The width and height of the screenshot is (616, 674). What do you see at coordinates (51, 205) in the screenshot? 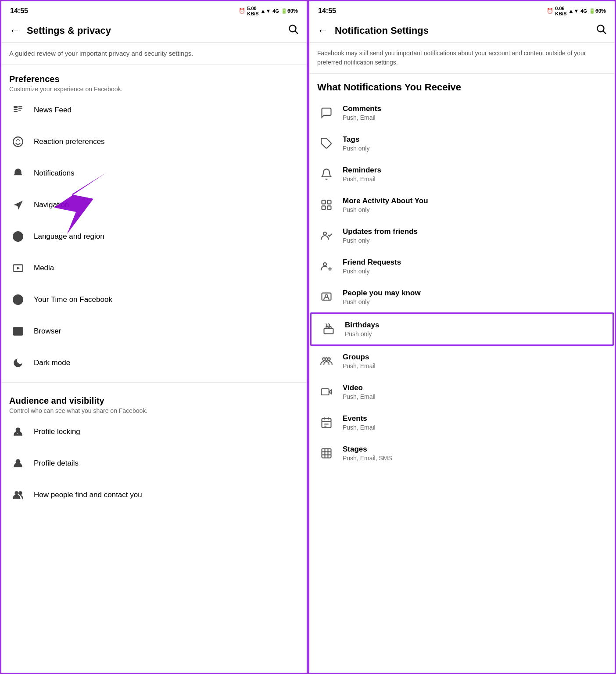
I see `navigation-label: Navigation` at bounding box center [51, 205].